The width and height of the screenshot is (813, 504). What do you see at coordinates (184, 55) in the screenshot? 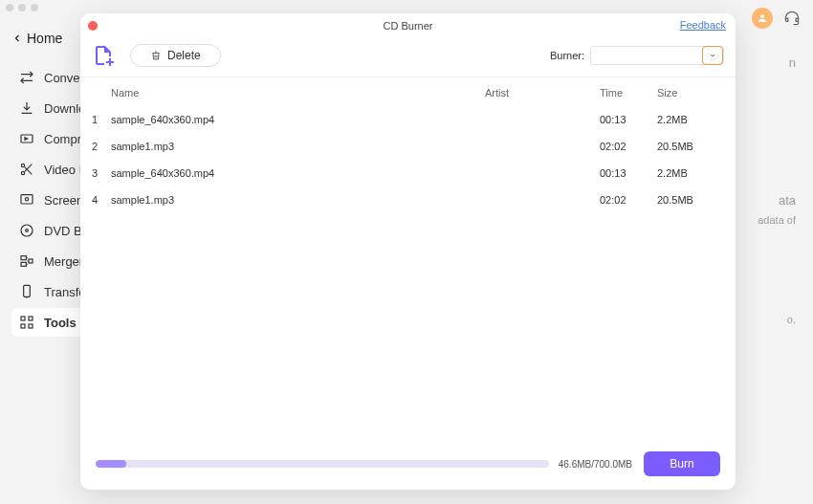
I see `delete-label: Delete` at bounding box center [184, 55].